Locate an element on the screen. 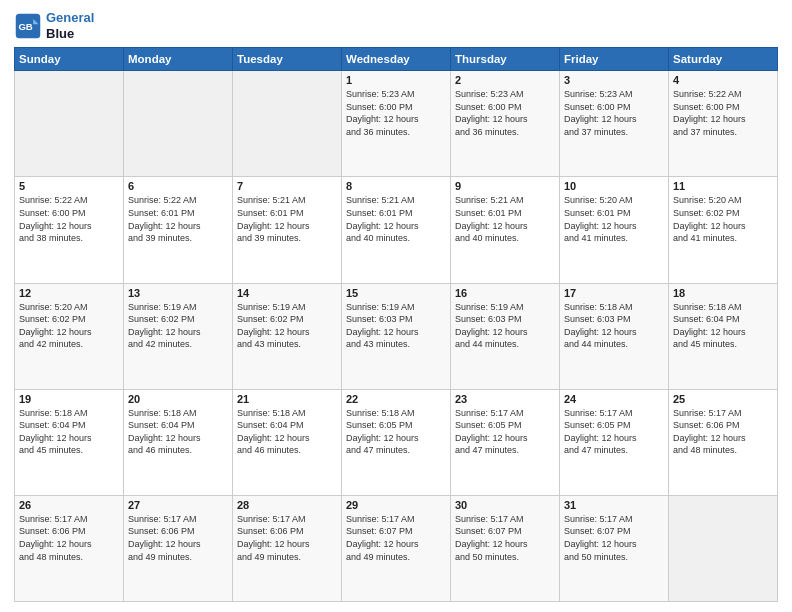  cell-content: Sunrise: 5:18 AM Sunset: 6:03 PM Dayligh… is located at coordinates (614, 326).